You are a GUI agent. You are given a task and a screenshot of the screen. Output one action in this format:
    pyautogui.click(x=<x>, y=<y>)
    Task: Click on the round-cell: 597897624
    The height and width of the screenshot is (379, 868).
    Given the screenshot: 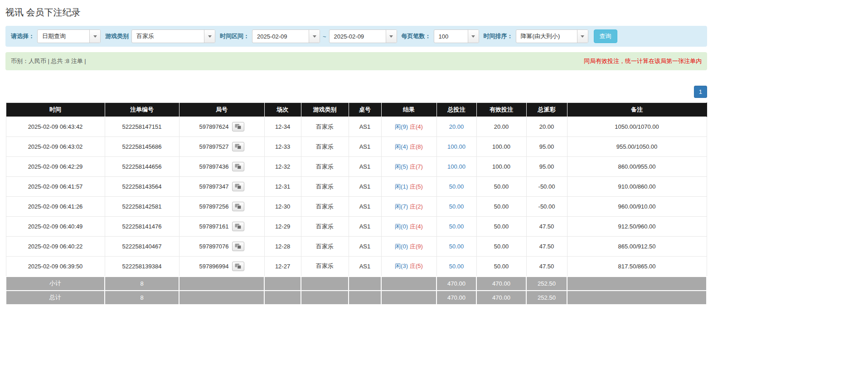 What is the action you would take?
    pyautogui.click(x=222, y=127)
    